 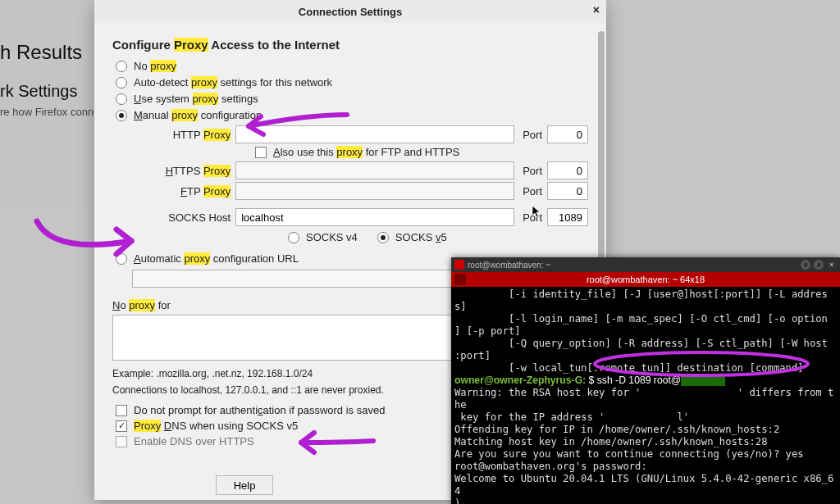 What do you see at coordinates (350, 115) in the screenshot?
I see `radio-manual-proxy: Manual proxy configuration` at bounding box center [350, 115].